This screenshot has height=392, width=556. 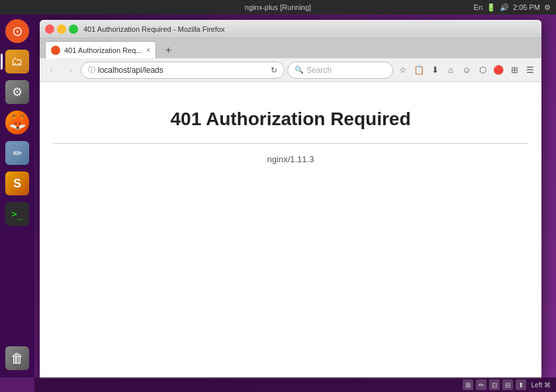 I want to click on system-bar: nginx-plus [Running] En 🔋 🔊 2:05 PM ⚙, so click(x=278, y=7).